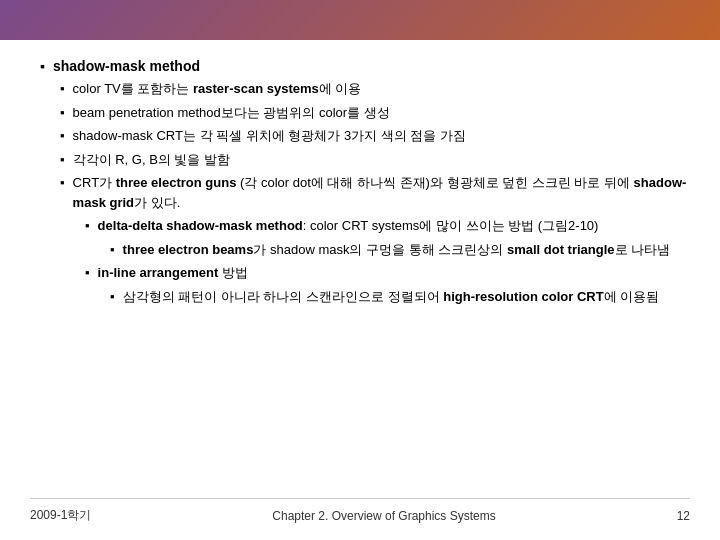 This screenshot has width=720, height=540. Describe the element at coordinates (360, 20) in the screenshot. I see `top-bar` at that location.